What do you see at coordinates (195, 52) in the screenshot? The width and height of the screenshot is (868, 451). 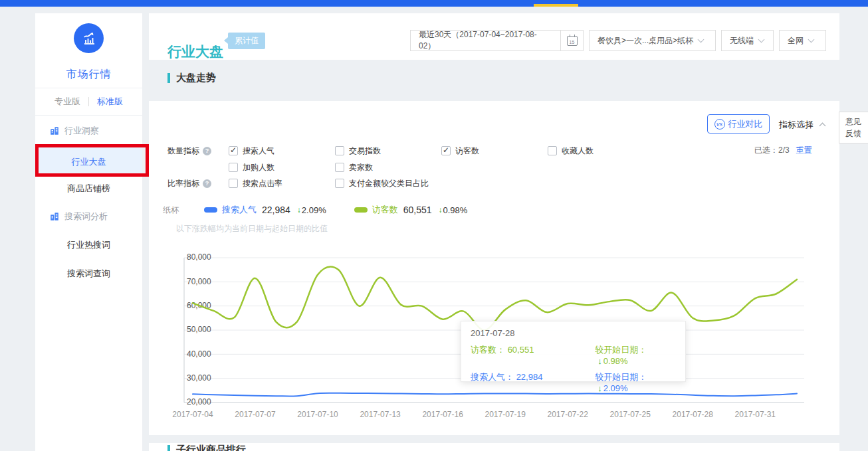 I see `page-title: 行业大盘` at bounding box center [195, 52].